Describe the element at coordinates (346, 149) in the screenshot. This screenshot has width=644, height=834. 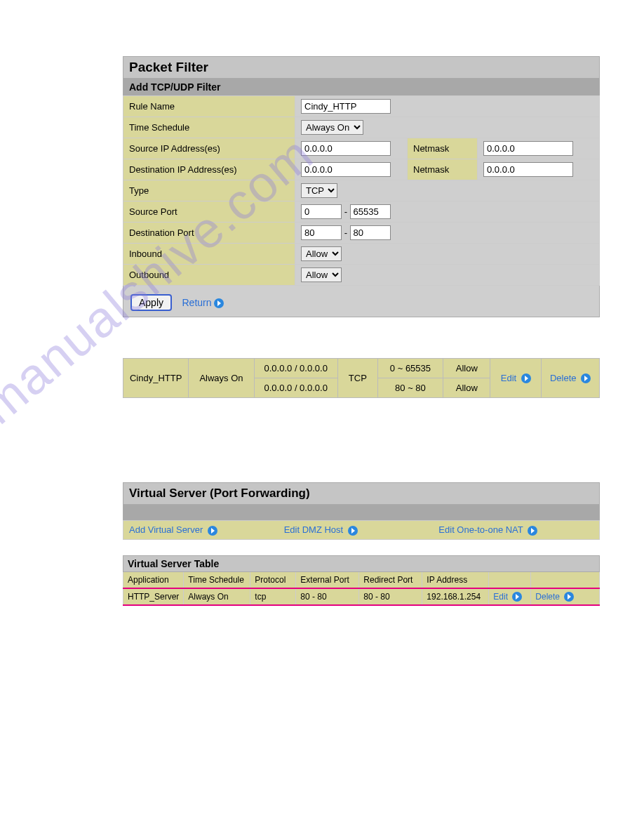
I see `source-ip-input` at that location.